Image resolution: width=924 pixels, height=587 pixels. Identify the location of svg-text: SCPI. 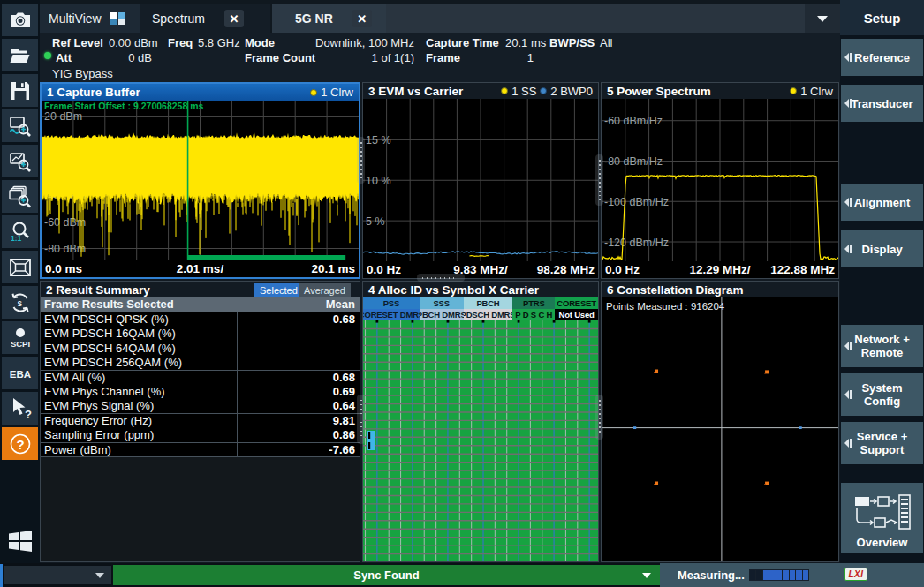
(19, 344).